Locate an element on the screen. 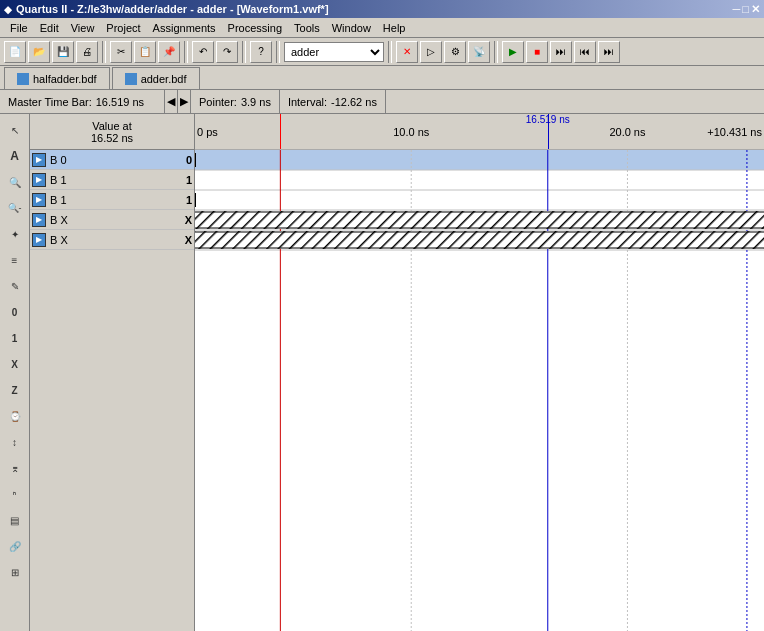  compile-btn: ✕ is located at coordinates (407, 52).